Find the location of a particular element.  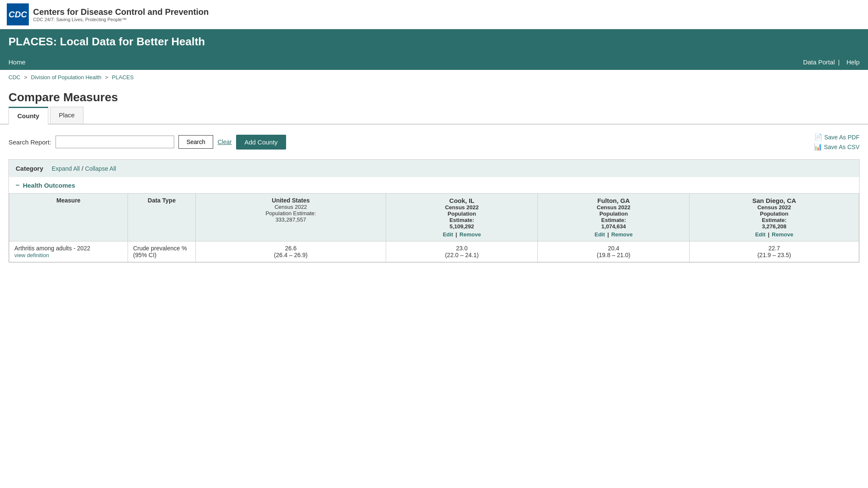

row-sandiego: 22.7 (21.9 – 23.5) is located at coordinates (774, 252).